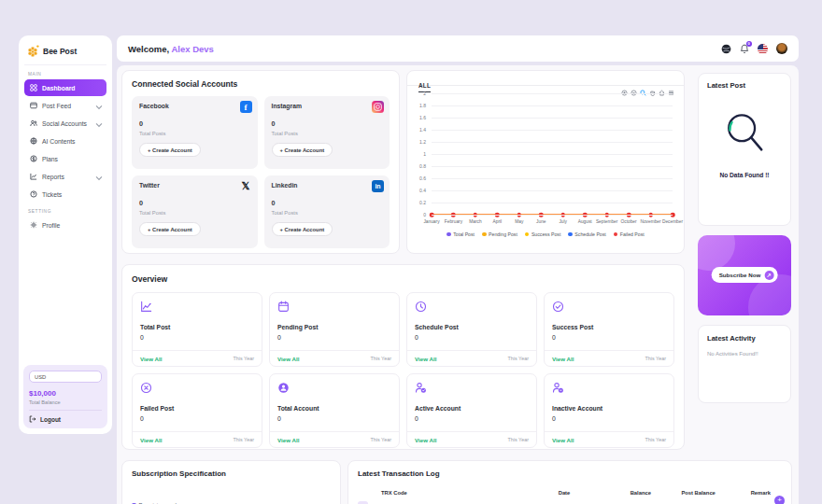 This screenshot has width=822, height=504. What do you see at coordinates (170, 230) in the screenshot?
I see `twitter-create-account-button: + Create Account` at bounding box center [170, 230].